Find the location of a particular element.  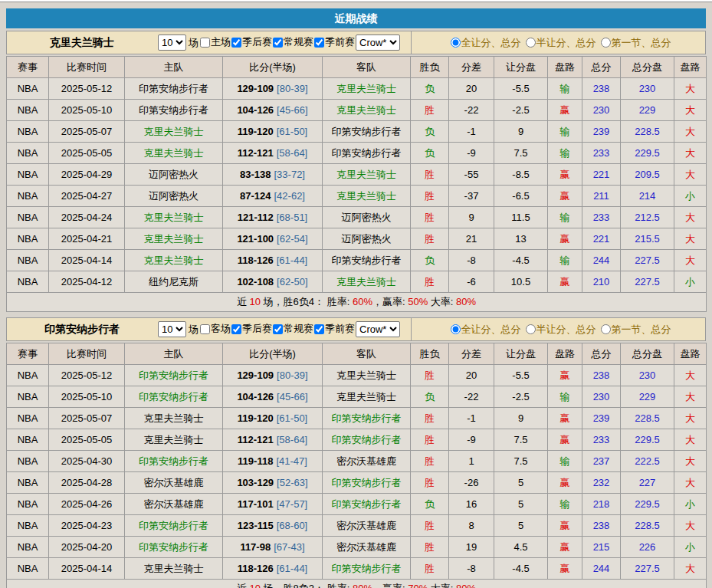

cell-total-line: 227.5 is located at coordinates (648, 569).